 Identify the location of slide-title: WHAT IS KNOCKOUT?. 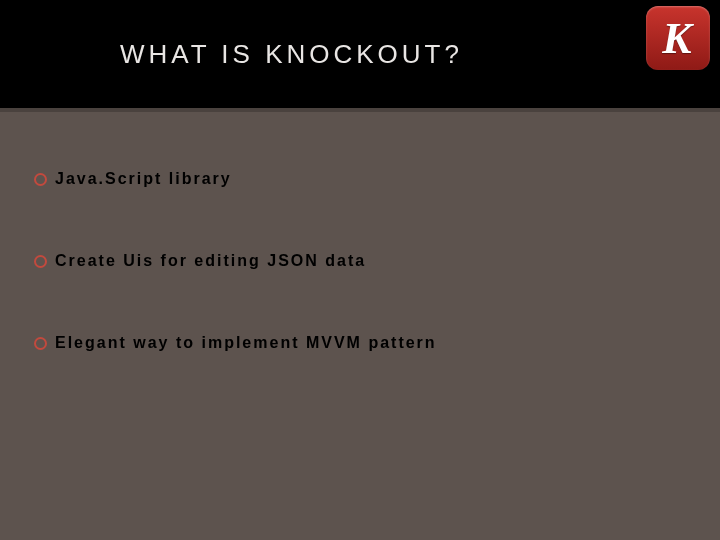
(292, 54).